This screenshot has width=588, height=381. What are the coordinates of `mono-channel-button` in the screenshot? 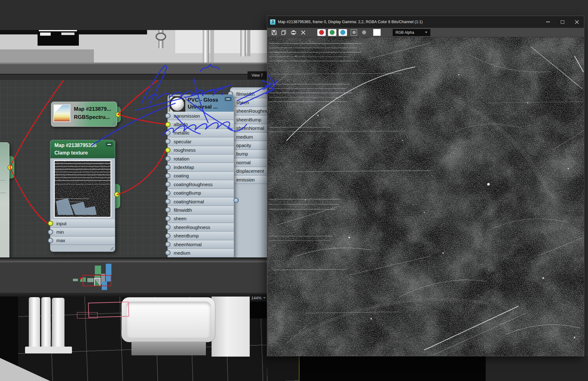 It's located at (354, 33).